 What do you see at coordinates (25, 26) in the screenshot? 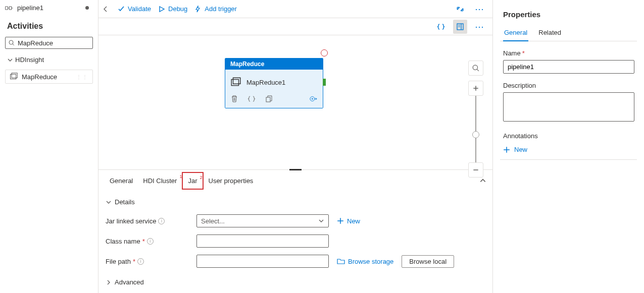
I see `activities-title: Activities` at bounding box center [25, 26].